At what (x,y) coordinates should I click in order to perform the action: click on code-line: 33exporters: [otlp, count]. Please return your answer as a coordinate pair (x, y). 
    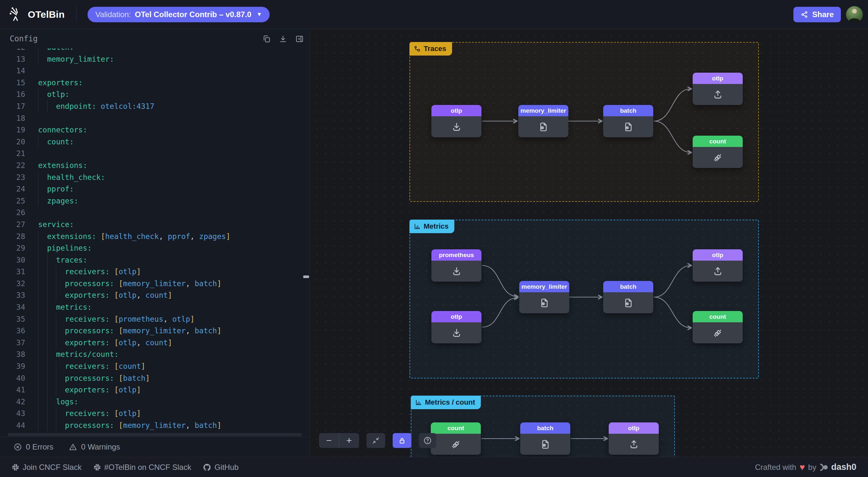
    Looking at the image, I should click on (155, 295).